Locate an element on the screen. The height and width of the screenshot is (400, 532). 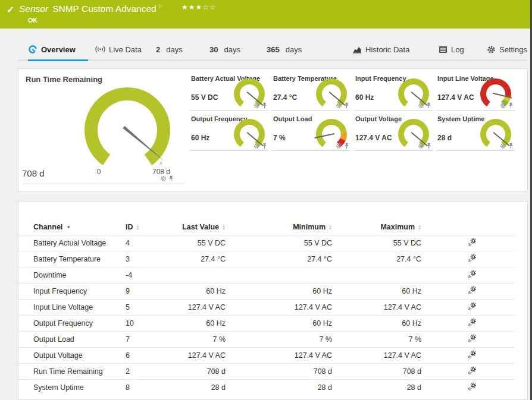
status-badge: OK is located at coordinates (33, 20).